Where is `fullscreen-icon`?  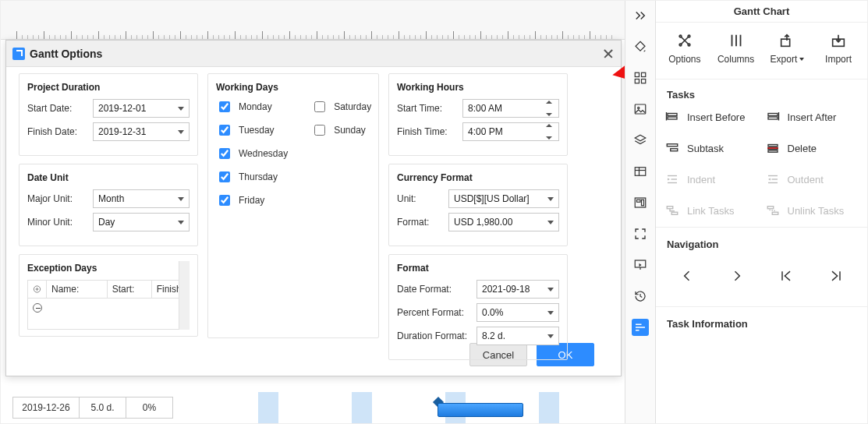
fullscreen-icon is located at coordinates (640, 234).